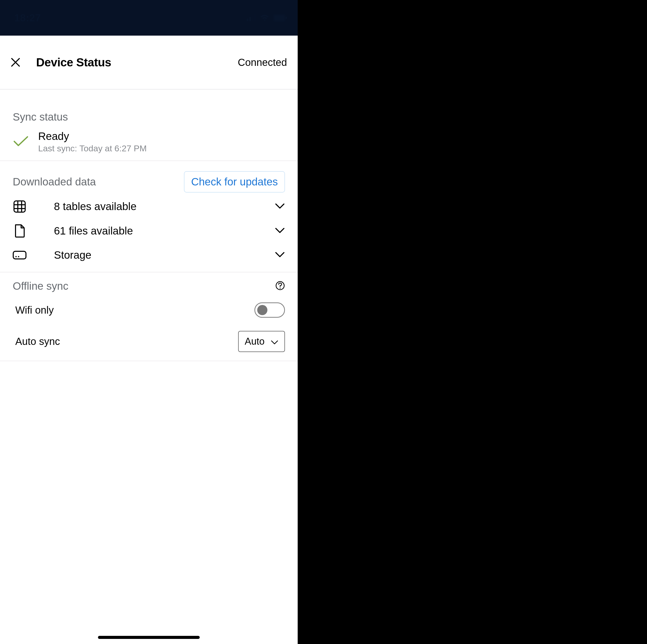  Describe the element at coordinates (262, 341) in the screenshot. I see `auto-sync-select: Auto` at that location.